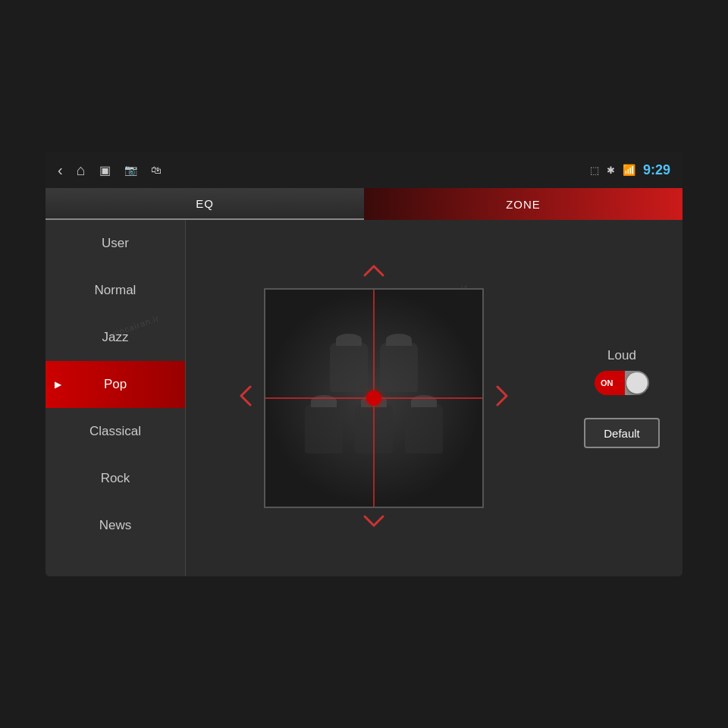 This screenshot has height=728, width=728. What do you see at coordinates (374, 367) in the screenshot?
I see `front-seat-row` at bounding box center [374, 367].